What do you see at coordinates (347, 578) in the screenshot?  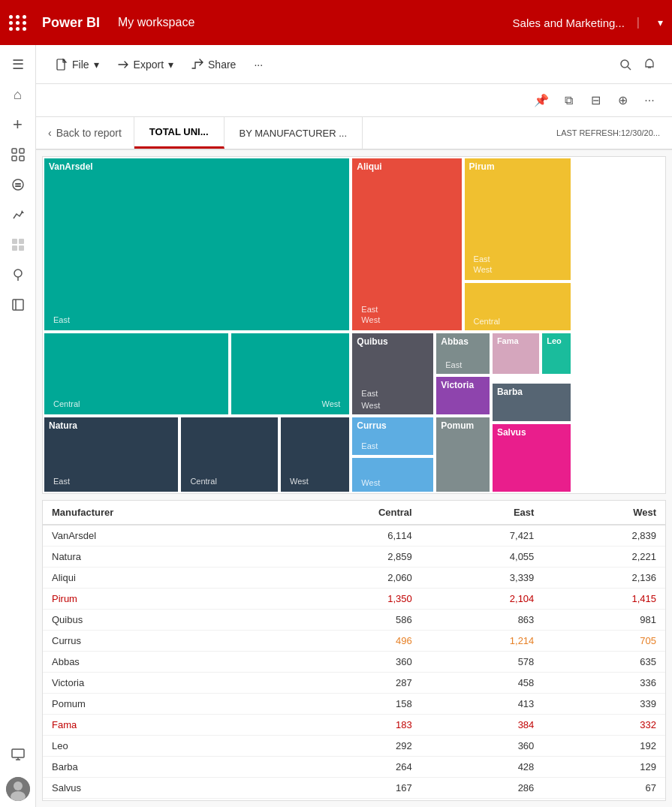 I see `cell-central: 2,060` at bounding box center [347, 578].